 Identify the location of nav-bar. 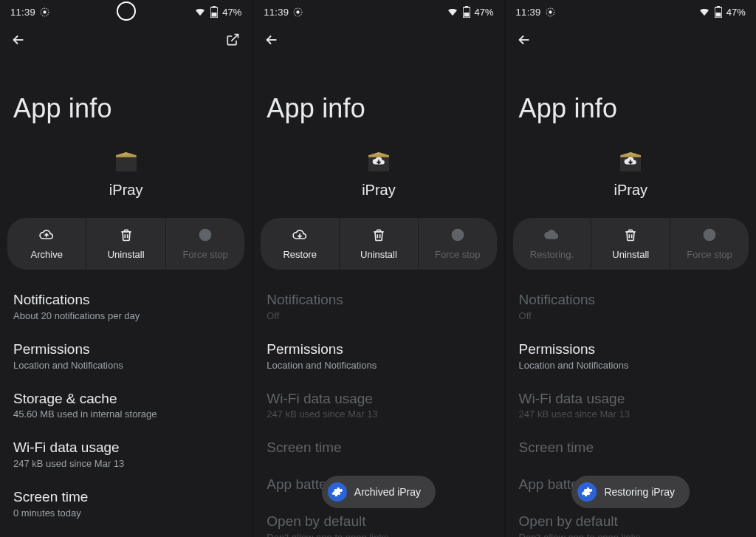
(378, 40).